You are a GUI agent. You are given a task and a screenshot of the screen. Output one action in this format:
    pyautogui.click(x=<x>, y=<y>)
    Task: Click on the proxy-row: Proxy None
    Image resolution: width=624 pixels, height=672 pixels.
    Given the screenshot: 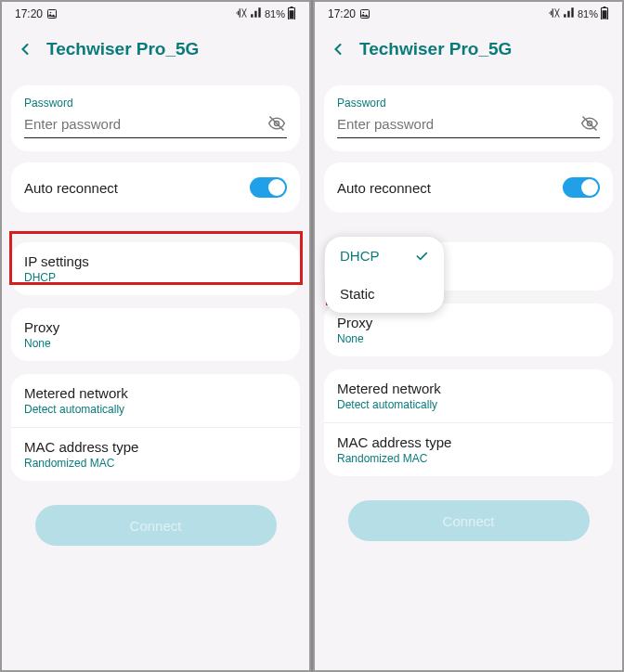 What is the action you would take?
    pyautogui.click(x=156, y=334)
    